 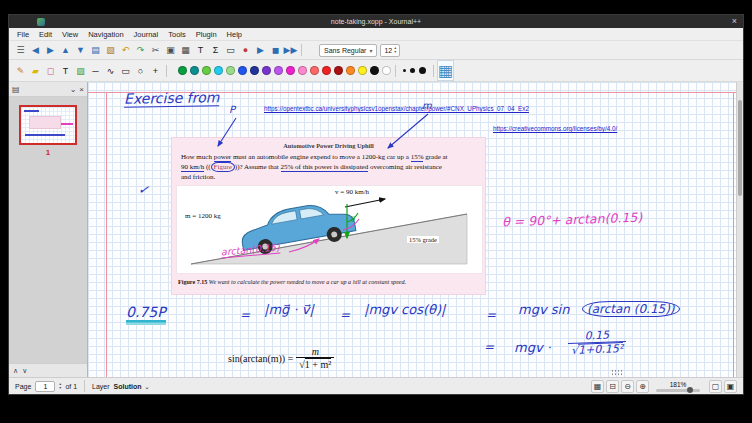 I want to click on menu-item: Edit, so click(x=46, y=34).